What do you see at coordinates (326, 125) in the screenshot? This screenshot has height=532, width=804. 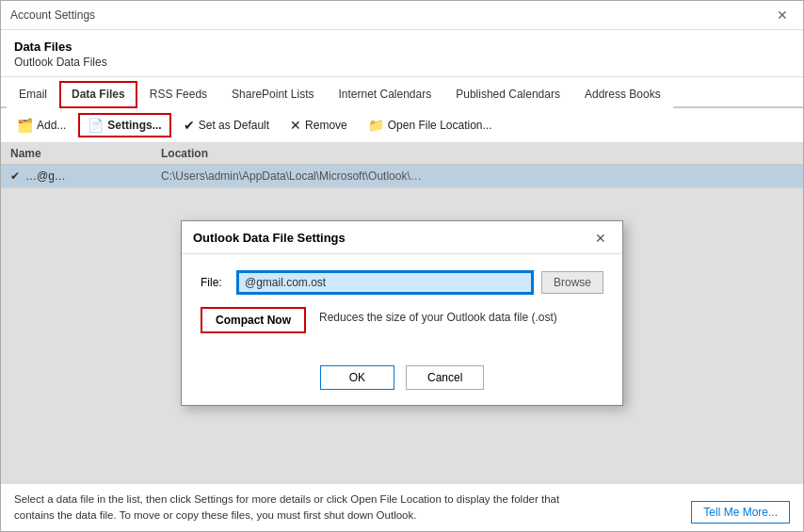 I see `remove-label: Remove` at bounding box center [326, 125].